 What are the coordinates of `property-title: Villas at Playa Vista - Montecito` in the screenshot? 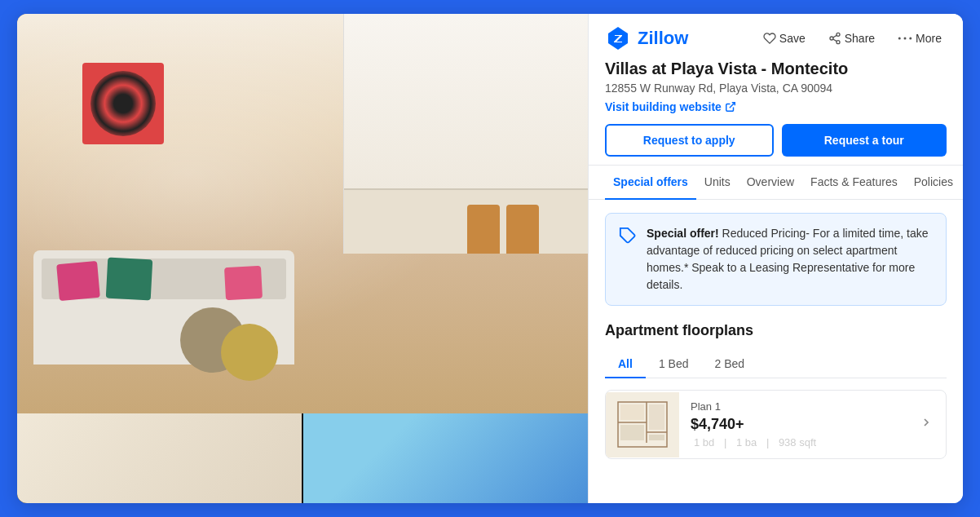 It's located at (776, 68).